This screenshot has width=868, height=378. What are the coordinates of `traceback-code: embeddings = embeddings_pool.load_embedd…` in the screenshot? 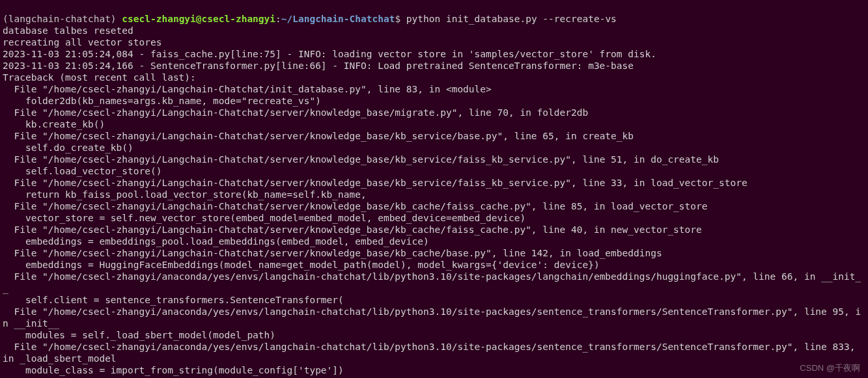 It's located at (216, 241).